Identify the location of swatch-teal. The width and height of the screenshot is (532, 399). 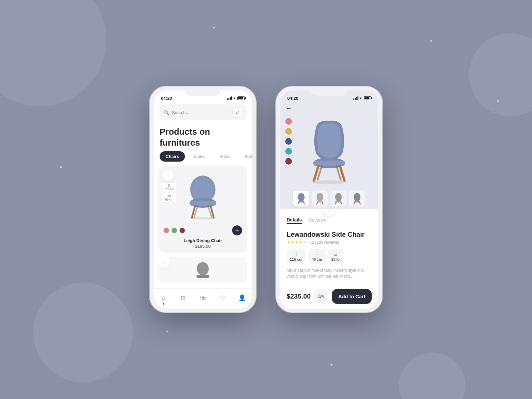
(289, 151).